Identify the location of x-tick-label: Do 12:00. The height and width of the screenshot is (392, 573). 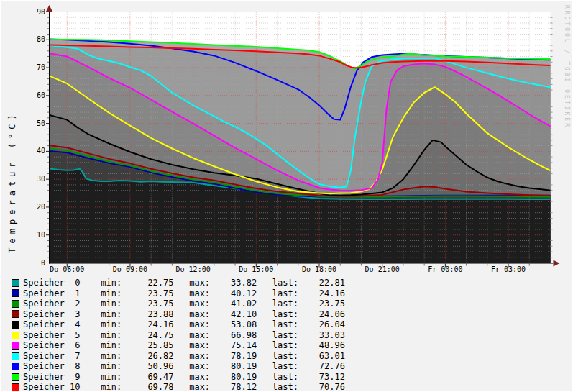
(193, 270).